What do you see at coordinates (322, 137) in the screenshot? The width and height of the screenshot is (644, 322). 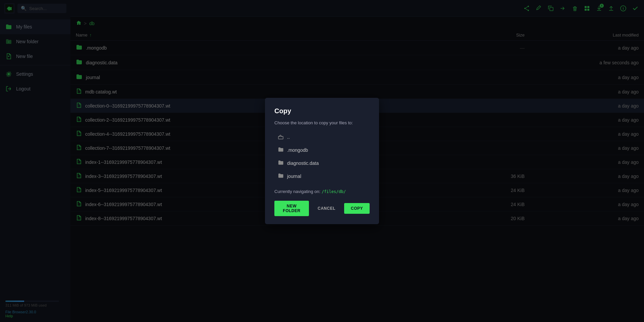 I see `dialog-folder-item: ..` at bounding box center [322, 137].